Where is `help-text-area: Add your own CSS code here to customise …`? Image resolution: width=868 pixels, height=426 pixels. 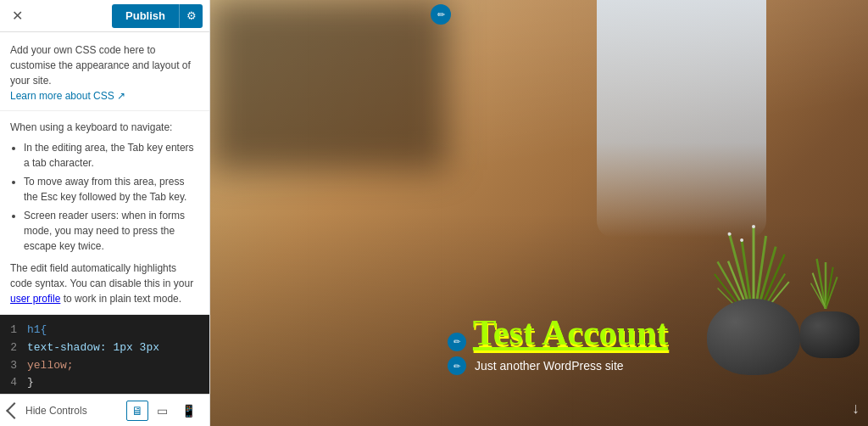 help-text-area: Add your own CSS code here to customise … is located at coordinates (105, 71).